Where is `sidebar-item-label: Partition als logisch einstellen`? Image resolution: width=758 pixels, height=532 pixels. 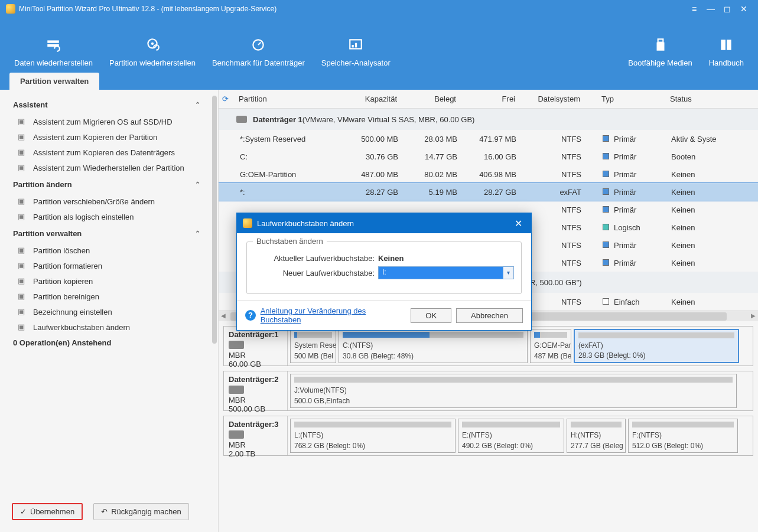 sidebar-item-label: Partition als logisch einstellen is located at coordinates (84, 217).